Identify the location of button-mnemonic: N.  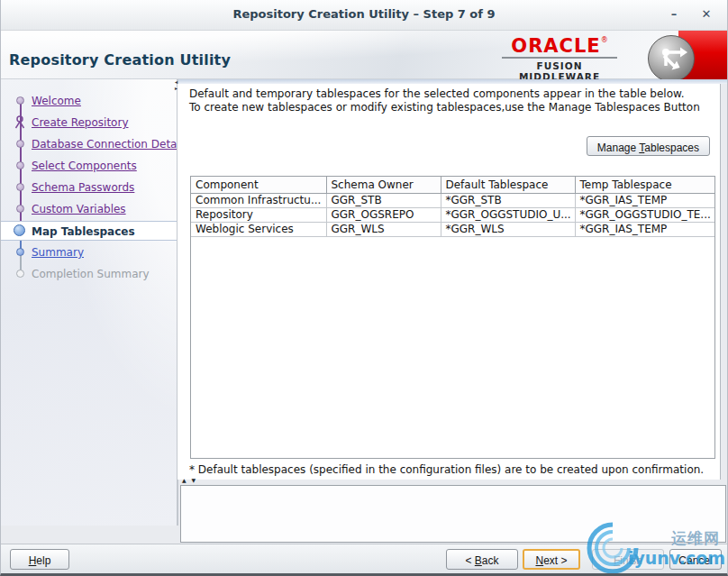
(539, 561).